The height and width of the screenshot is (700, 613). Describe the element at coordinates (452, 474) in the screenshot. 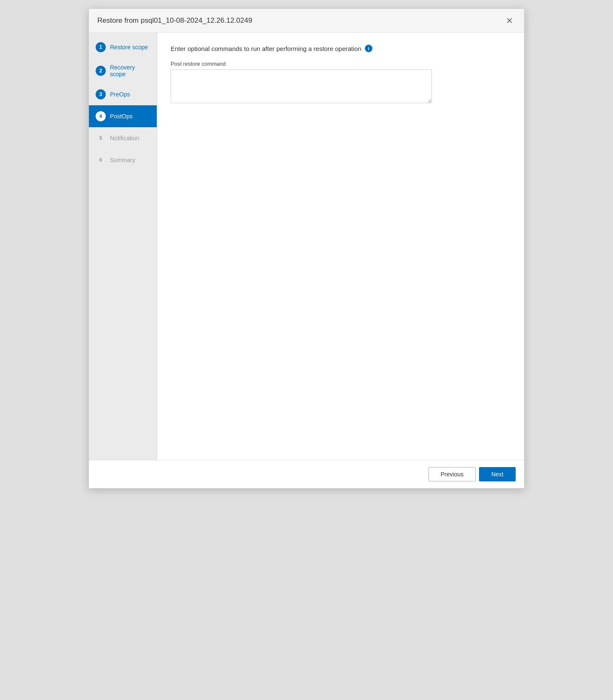

I see `previous-button: Previous` at that location.